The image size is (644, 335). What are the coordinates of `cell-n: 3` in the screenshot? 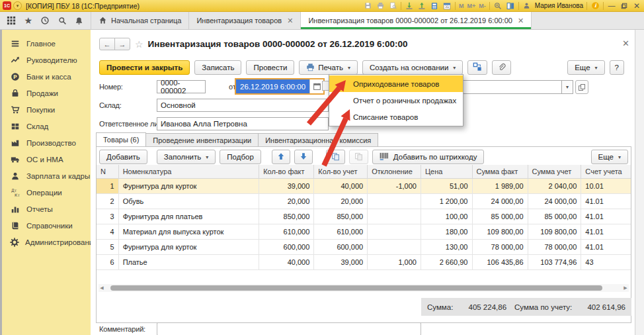 It's located at (107, 217).